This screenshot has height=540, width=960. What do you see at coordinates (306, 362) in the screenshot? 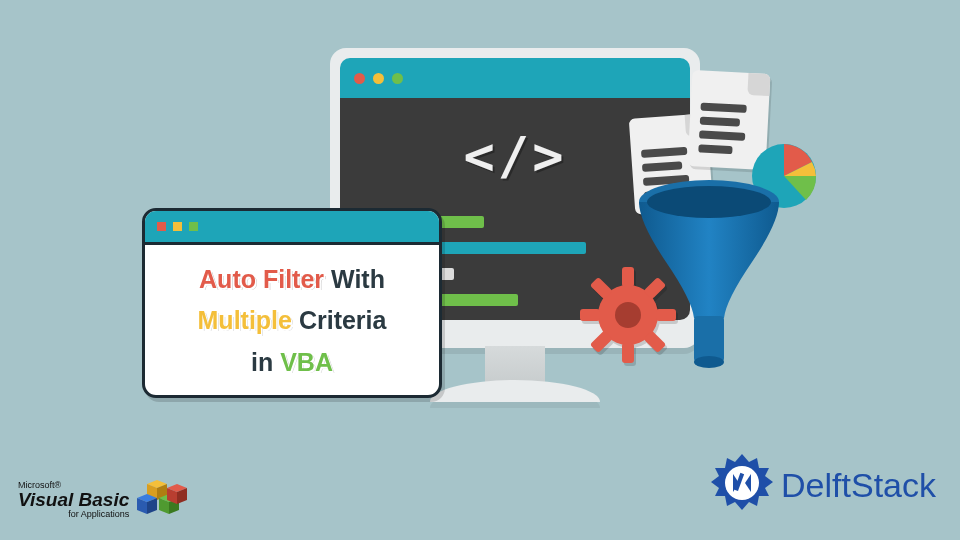
I see `title-text-vba: VBA` at bounding box center [306, 362].